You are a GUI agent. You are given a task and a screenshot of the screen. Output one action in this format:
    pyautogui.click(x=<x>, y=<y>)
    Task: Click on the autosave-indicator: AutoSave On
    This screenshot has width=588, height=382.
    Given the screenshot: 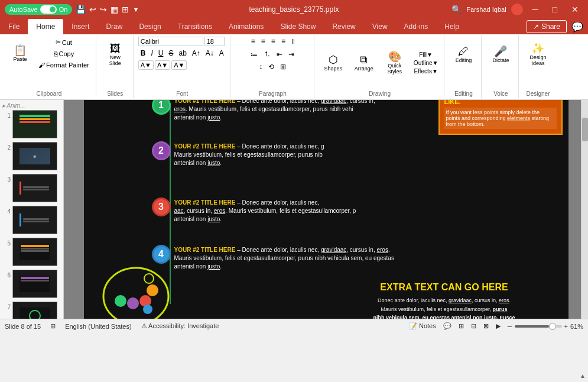 What is the action you would take?
    pyautogui.click(x=38, y=9)
    